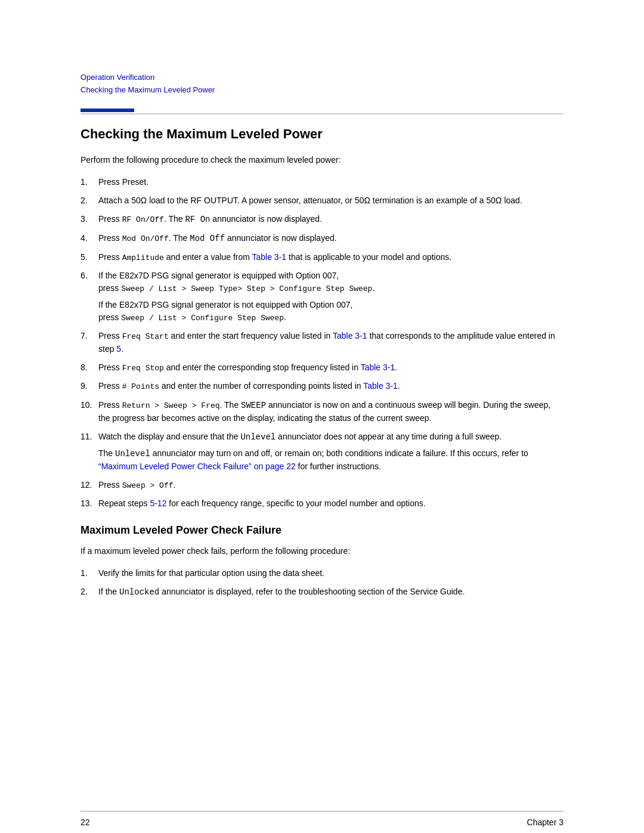 The image size is (644, 833). What do you see at coordinates (322, 574) in the screenshot?
I see `failure-step-1: 1. Verify the limits for that particular…` at bounding box center [322, 574].